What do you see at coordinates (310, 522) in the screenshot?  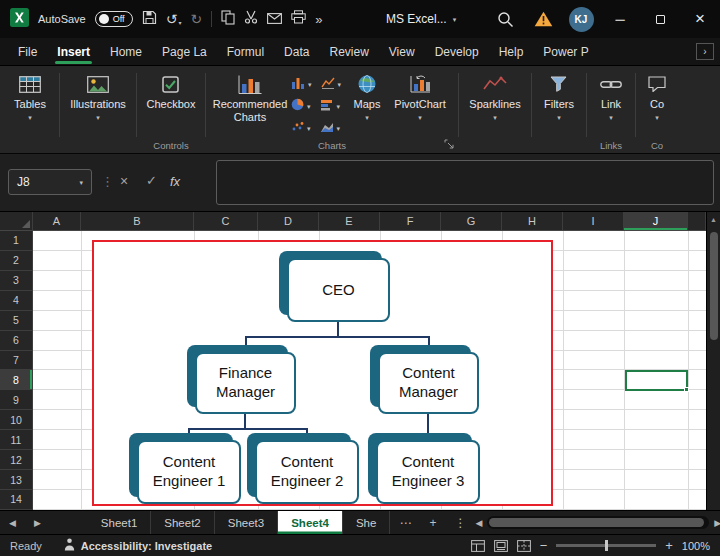 I see `sheet-tab-sheet4: Sheet4` at bounding box center [310, 522].